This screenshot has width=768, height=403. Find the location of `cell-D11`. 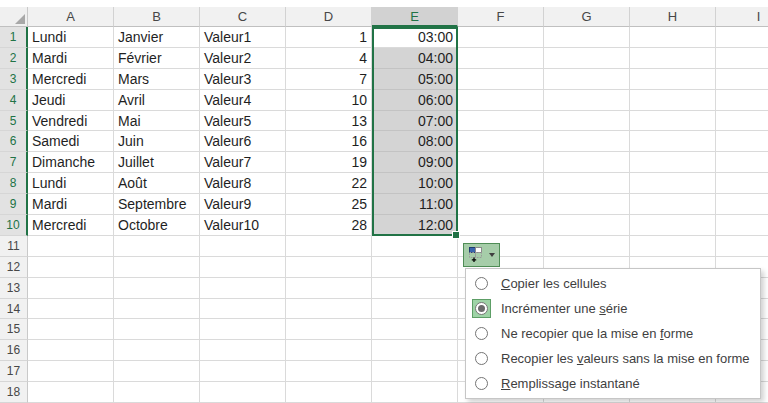

cell-D11 is located at coordinates (329, 246).